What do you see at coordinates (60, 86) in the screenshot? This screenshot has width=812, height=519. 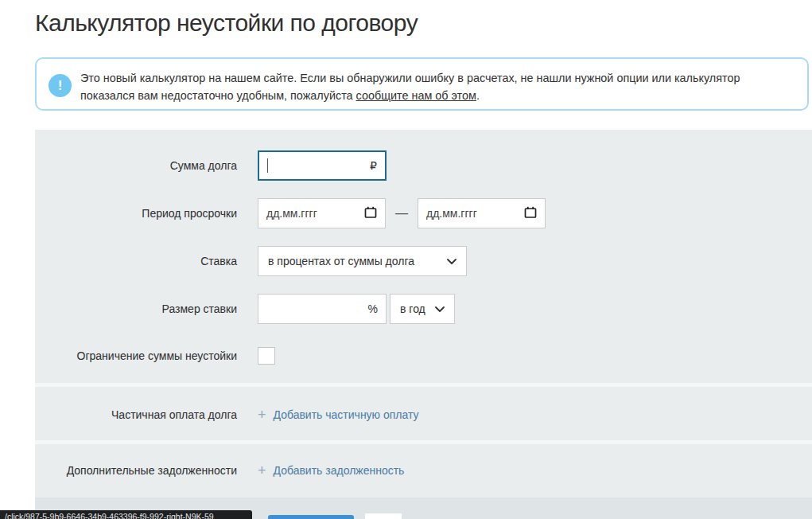 I see `exclamation-icon: !` at bounding box center [60, 86].